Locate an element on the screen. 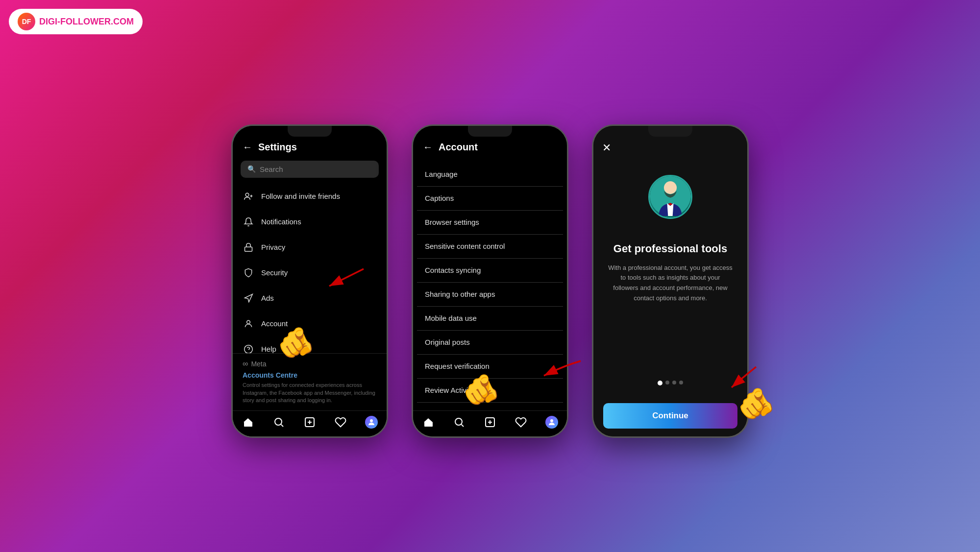 This screenshot has width=980, height=552. pro-content: Get professional tools With a profession… is located at coordinates (670, 281).